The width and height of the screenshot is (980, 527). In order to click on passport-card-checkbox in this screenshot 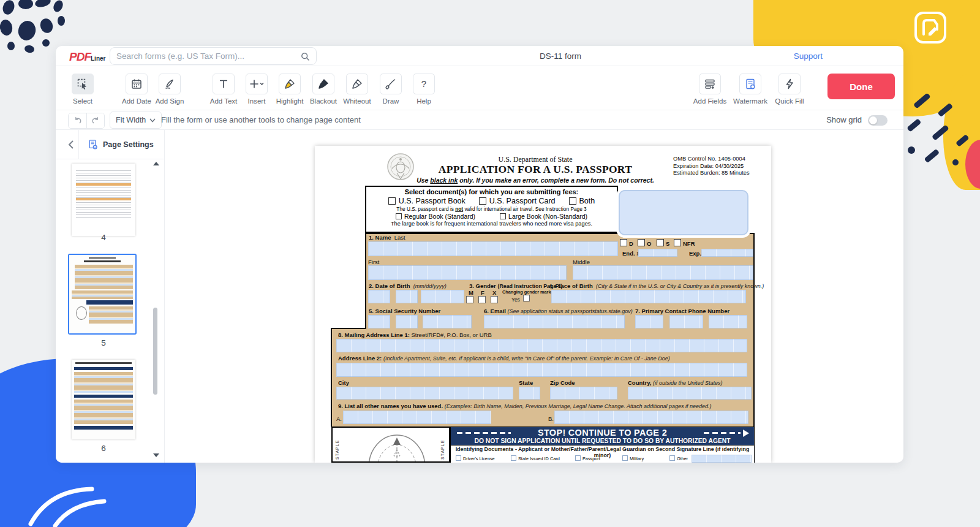, I will do `click(483, 201)`.